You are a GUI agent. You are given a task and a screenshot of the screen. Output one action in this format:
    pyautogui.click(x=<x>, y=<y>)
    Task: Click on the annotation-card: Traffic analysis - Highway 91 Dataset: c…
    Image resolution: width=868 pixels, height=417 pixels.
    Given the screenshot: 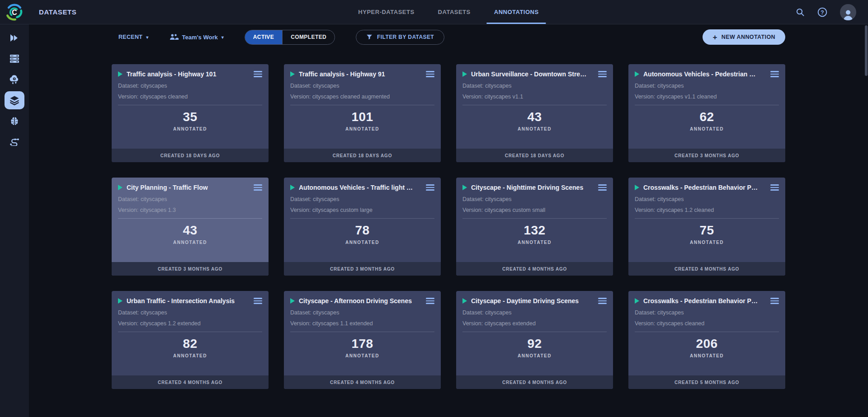 What is the action you would take?
    pyautogui.click(x=363, y=113)
    